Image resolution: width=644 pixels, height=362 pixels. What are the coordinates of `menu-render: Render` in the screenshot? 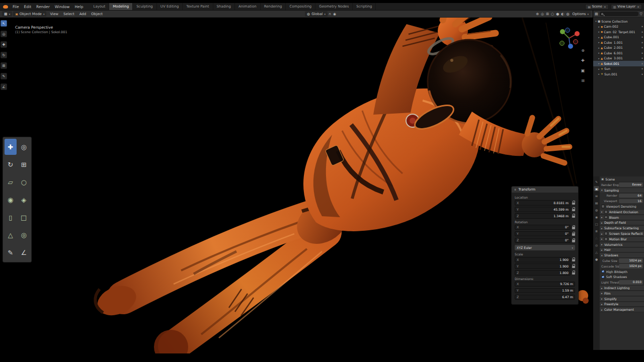 It's located at (43, 7).